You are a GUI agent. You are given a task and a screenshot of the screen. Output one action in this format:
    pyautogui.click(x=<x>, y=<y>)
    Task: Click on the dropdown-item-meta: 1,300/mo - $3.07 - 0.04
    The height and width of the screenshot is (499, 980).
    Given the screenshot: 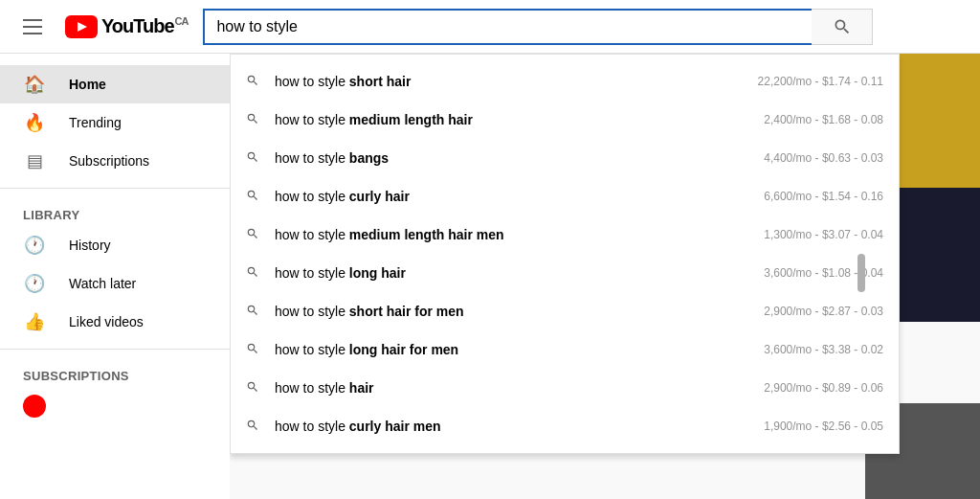 What is the action you would take?
    pyautogui.click(x=823, y=235)
    